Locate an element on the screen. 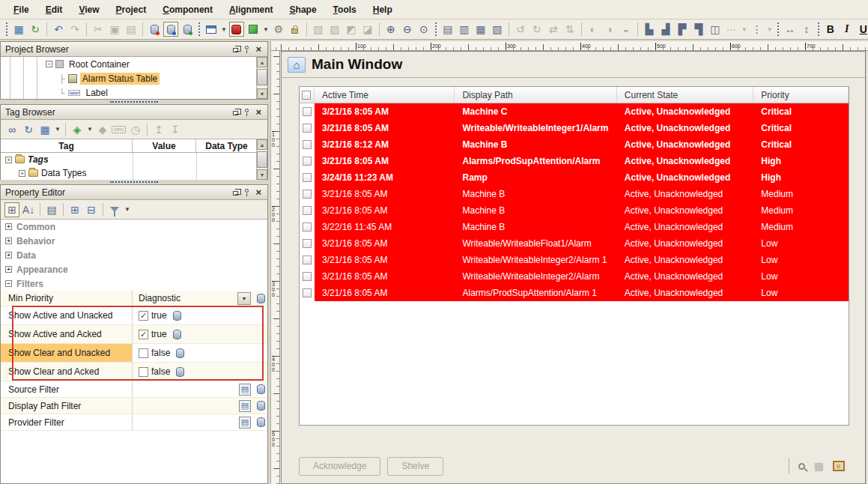 This screenshot has height=484, width=868. menu-project: Project is located at coordinates (132, 10).